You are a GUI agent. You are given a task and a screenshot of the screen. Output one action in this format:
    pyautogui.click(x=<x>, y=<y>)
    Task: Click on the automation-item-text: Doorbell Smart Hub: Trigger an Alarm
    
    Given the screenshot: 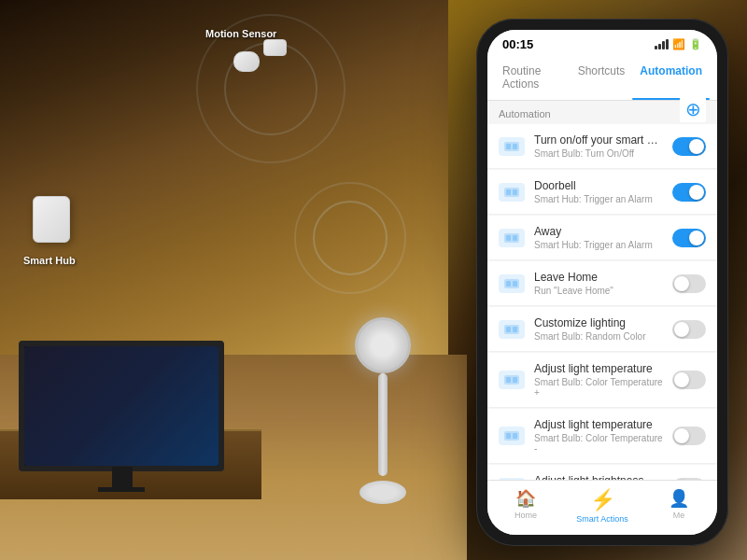 What is the action you would take?
    pyautogui.click(x=599, y=192)
    